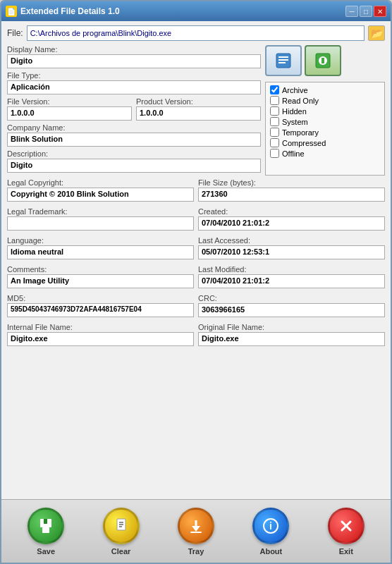  Describe the element at coordinates (325, 133) in the screenshot. I see `temporary-row: Temporary` at that location.